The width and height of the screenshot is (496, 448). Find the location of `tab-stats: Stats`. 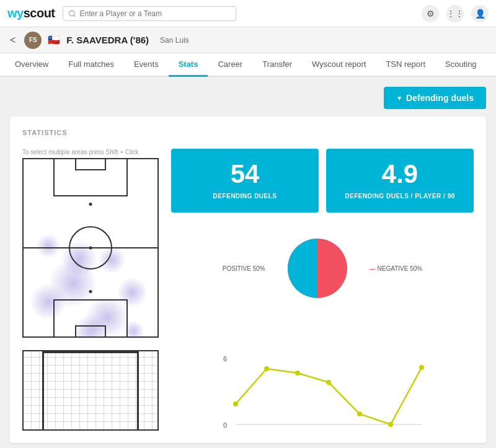

tab-stats: Stats is located at coordinates (188, 65).